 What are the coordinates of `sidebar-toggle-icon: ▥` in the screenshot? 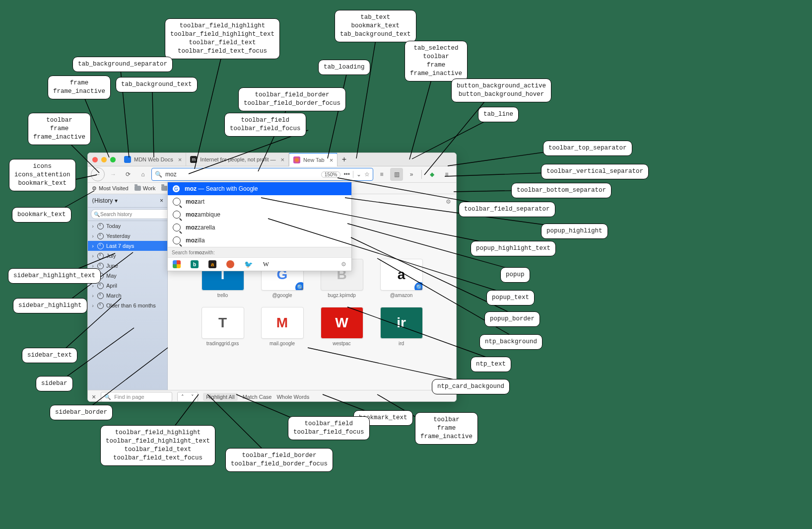 It's located at (397, 174).